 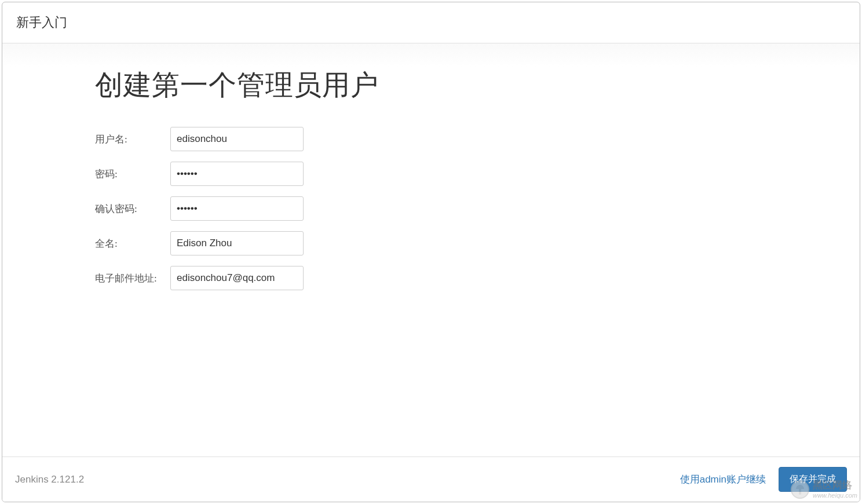 What do you see at coordinates (237, 174) in the screenshot?
I see `password-input` at bounding box center [237, 174].